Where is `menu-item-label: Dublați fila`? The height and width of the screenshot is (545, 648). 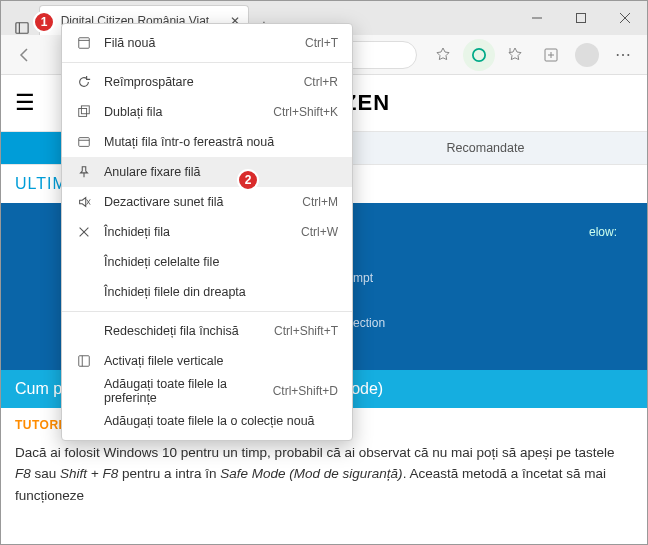 menu-item-label: Dublați fila is located at coordinates (182, 112).